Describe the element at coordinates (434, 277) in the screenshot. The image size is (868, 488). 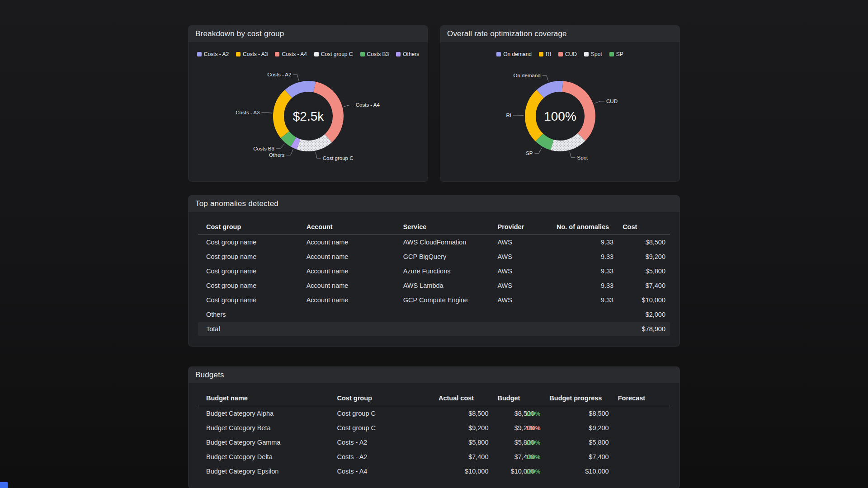
I see `anomalies-table: Cost groupAccountServiceProviderNo. of a…` at that location.